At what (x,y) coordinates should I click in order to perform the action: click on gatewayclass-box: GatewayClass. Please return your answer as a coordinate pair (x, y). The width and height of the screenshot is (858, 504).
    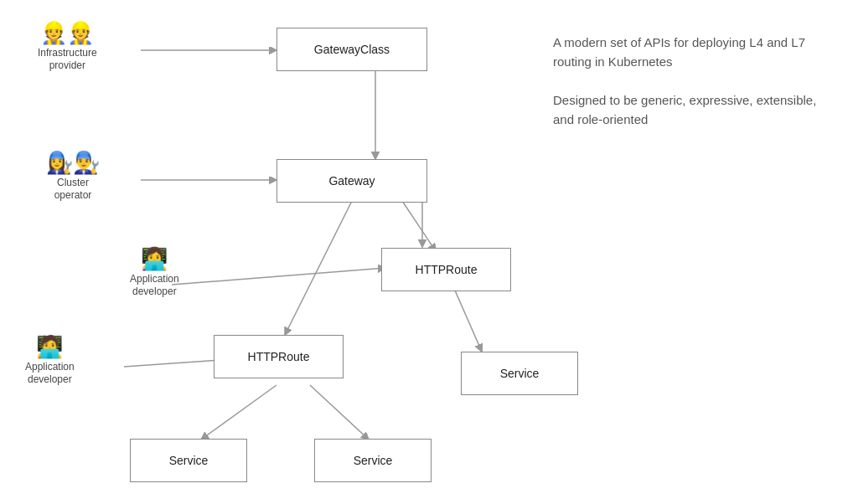
    Looking at the image, I should click on (352, 49).